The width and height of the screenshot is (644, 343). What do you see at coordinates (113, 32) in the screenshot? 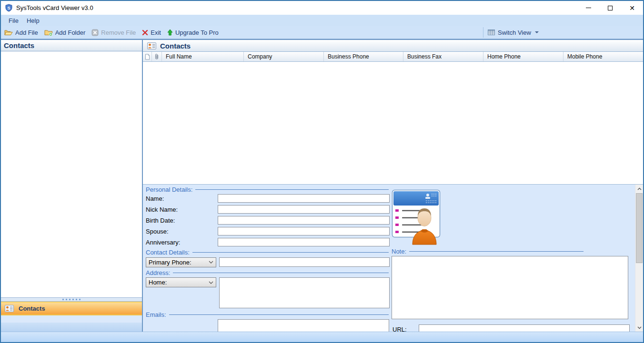
I see `remove-file-button: Remove File` at bounding box center [113, 32].